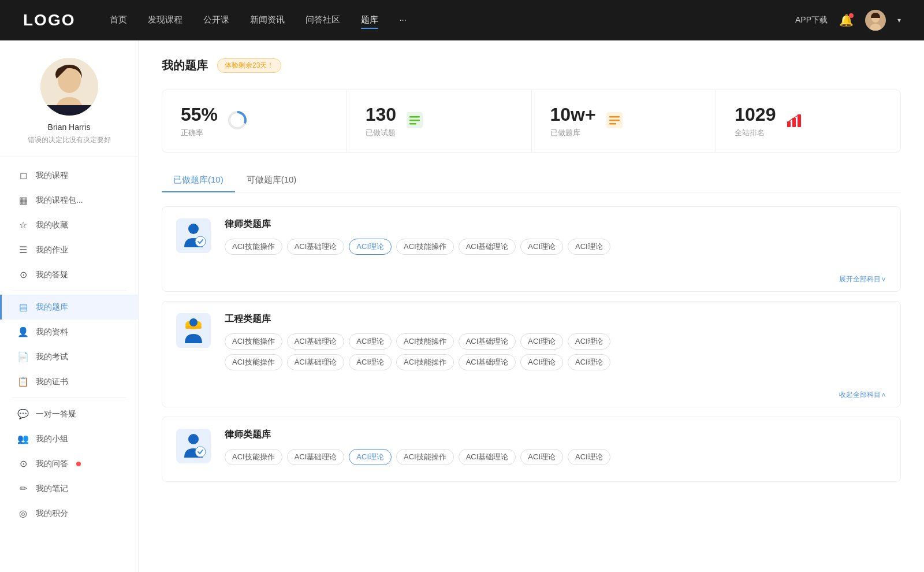 The image size is (924, 572). I want to click on avatar-image, so click(875, 20).